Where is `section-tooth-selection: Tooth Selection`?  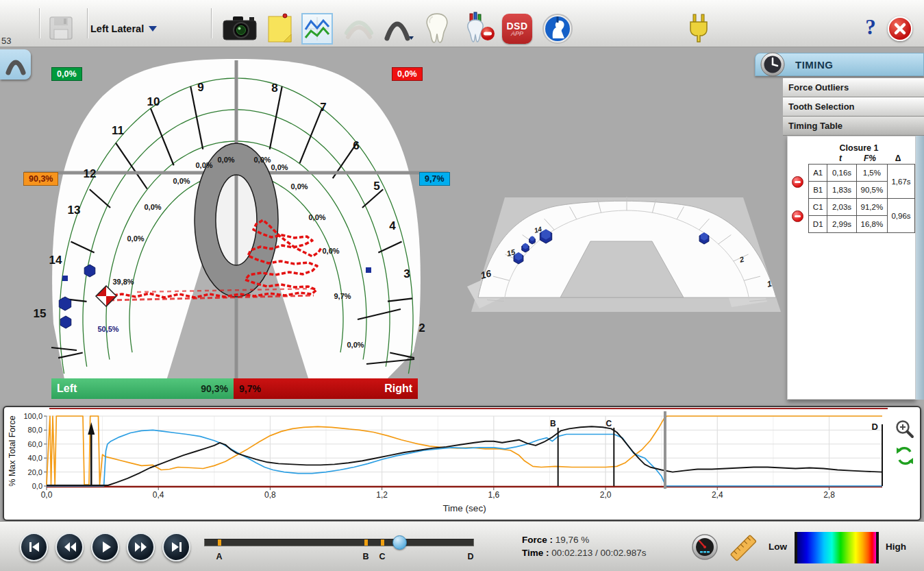
section-tooth-selection: Tooth Selection is located at coordinates (853, 107).